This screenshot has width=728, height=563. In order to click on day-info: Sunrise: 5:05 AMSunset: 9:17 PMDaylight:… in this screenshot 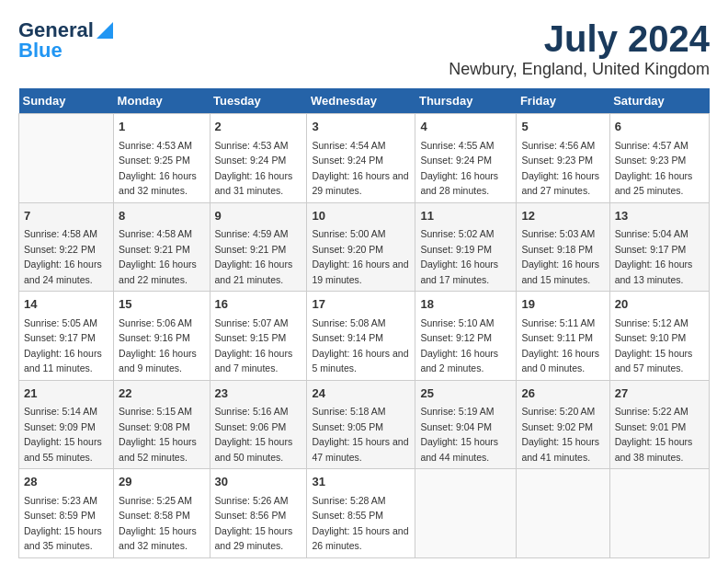, I will do `click(63, 346)`.